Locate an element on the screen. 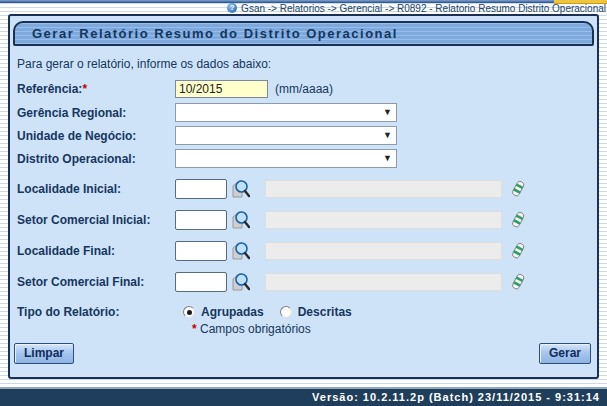 Image resolution: width=607 pixels, height=406 pixels. breadcrumb: ? Gsan -> Relatorios -> Gerencial -> R08… is located at coordinates (304, 8).